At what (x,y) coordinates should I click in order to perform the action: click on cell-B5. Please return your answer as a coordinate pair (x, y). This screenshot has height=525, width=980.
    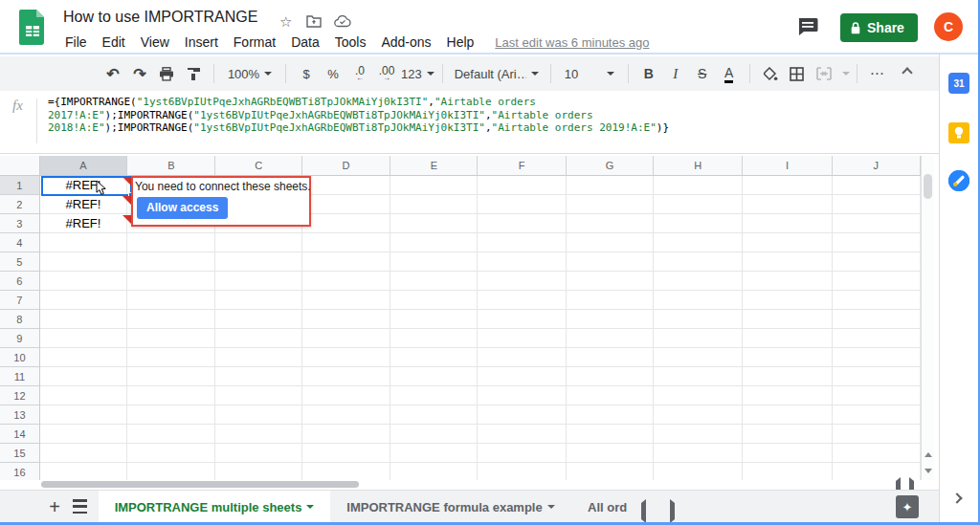
    Looking at the image, I should click on (171, 262).